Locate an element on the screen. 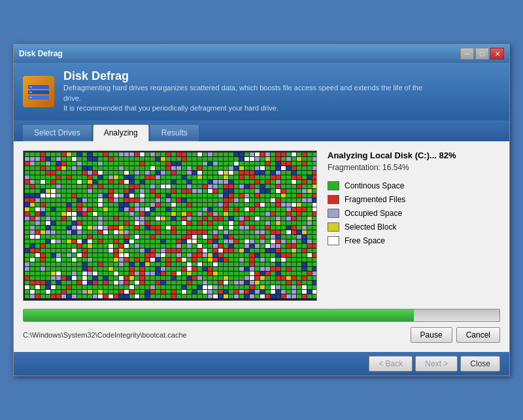 The height and width of the screenshot is (420, 523). analysis-sub: Fragmentation: 16.54% is located at coordinates (414, 167).